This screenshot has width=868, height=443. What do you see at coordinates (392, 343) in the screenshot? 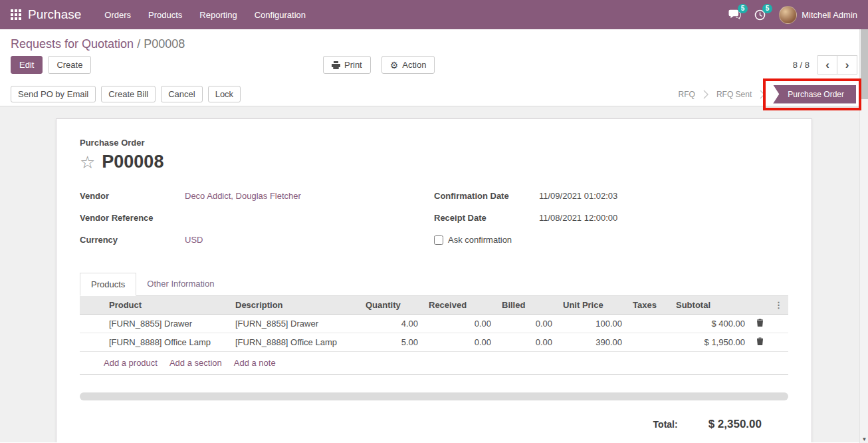
I see `quantity-cell: 5.00` at bounding box center [392, 343].